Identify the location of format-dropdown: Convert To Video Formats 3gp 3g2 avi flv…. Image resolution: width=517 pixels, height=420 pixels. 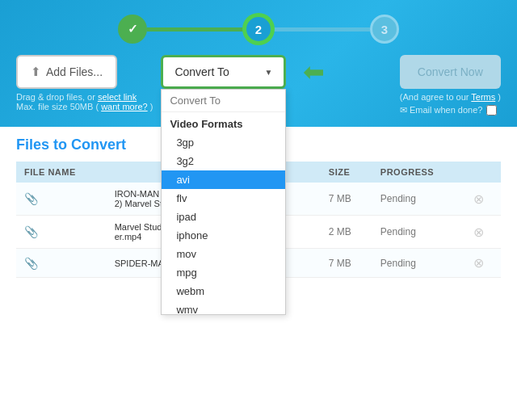
(223, 202).